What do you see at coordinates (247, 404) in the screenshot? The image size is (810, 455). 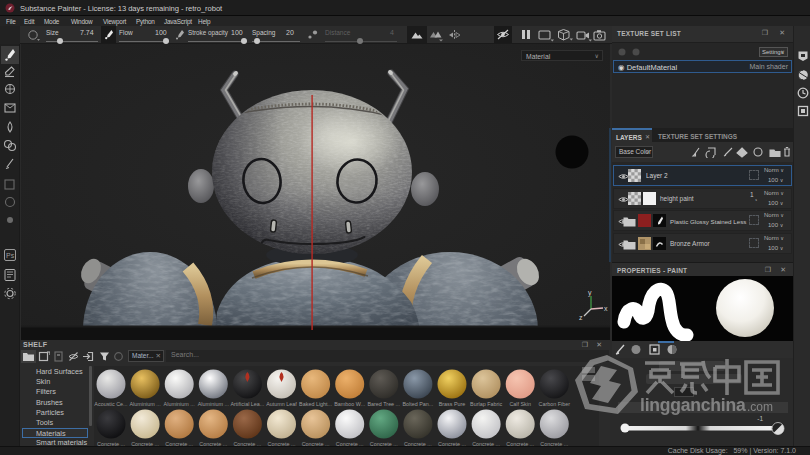 I see `svg-text: Artificial Lea...` at bounding box center [247, 404].